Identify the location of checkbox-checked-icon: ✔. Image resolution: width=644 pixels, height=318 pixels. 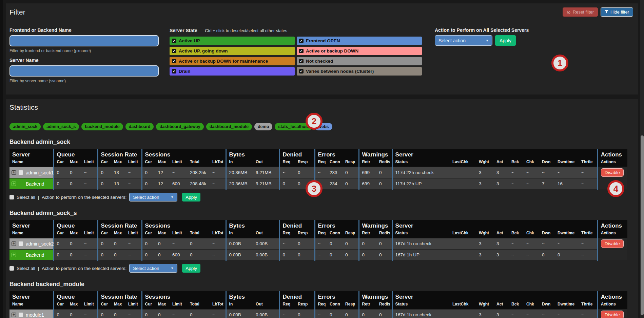
(301, 41).